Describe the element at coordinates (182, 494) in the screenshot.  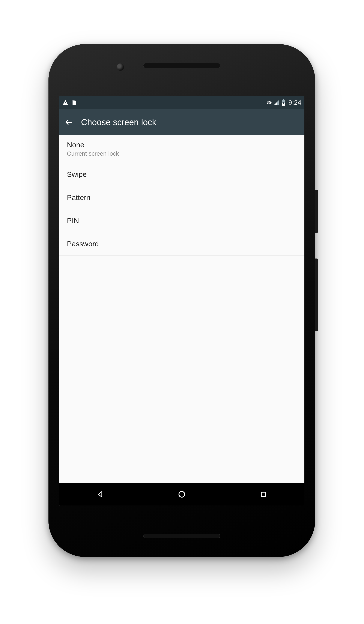
I see `system-nav-bar` at that location.